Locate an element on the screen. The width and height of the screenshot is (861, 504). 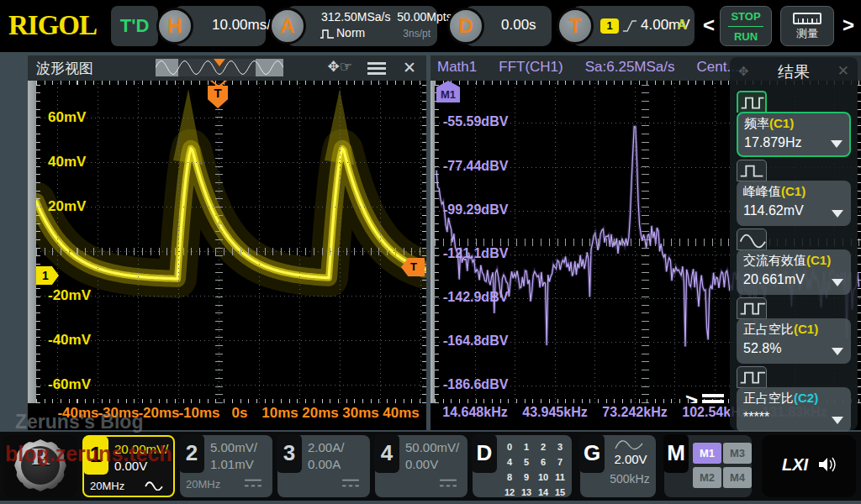
results-close-icon: ✕ is located at coordinates (843, 71).